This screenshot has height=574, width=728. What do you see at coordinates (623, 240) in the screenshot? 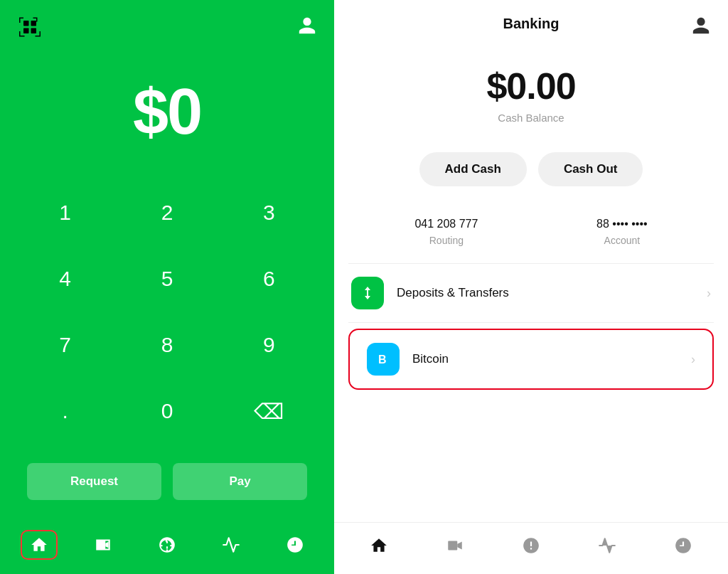
I see `account-label: Account` at bounding box center [623, 240].